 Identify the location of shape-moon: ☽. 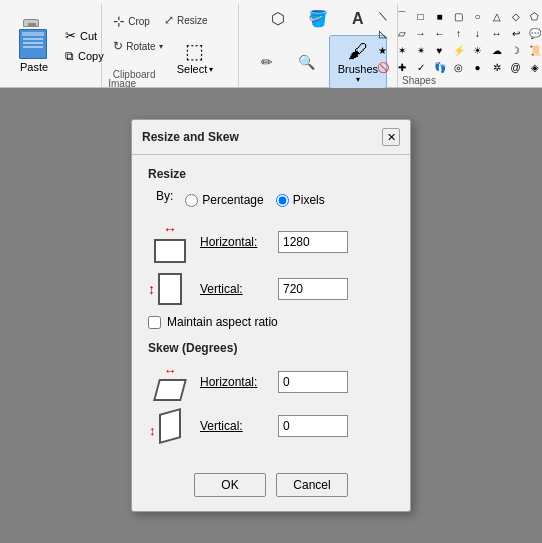
(516, 50).